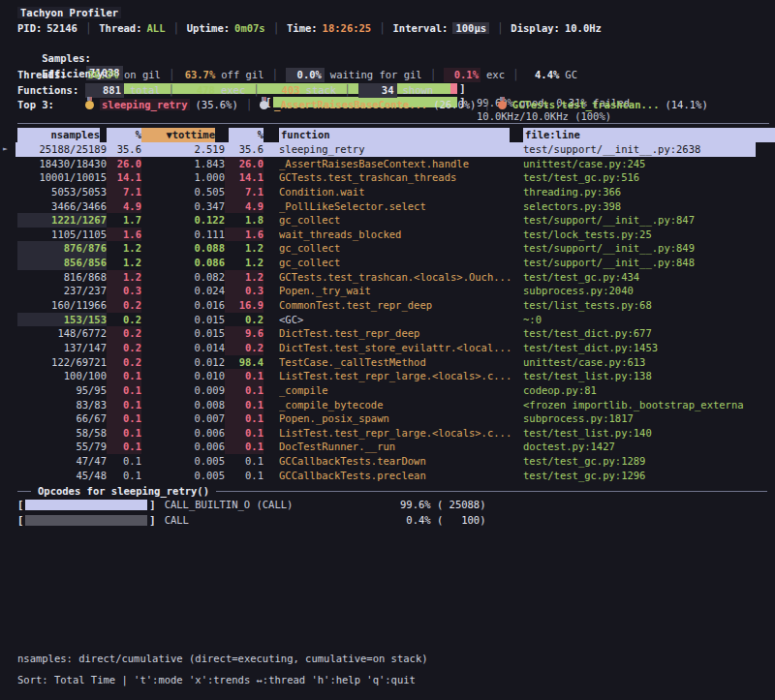 The image size is (775, 700). Describe the element at coordinates (442, 28) in the screenshot. I see `status-segment: Interval:100µs` at that location.